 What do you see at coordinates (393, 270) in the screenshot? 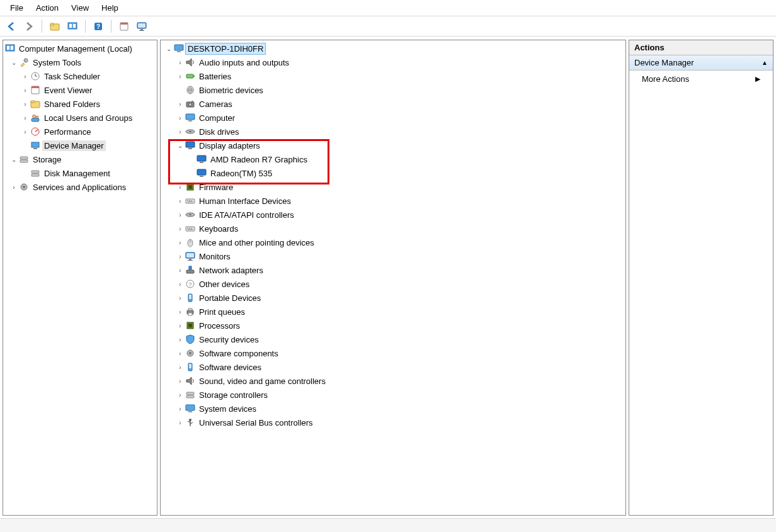
I see `device-node-network: ›Network adapters` at bounding box center [393, 270].